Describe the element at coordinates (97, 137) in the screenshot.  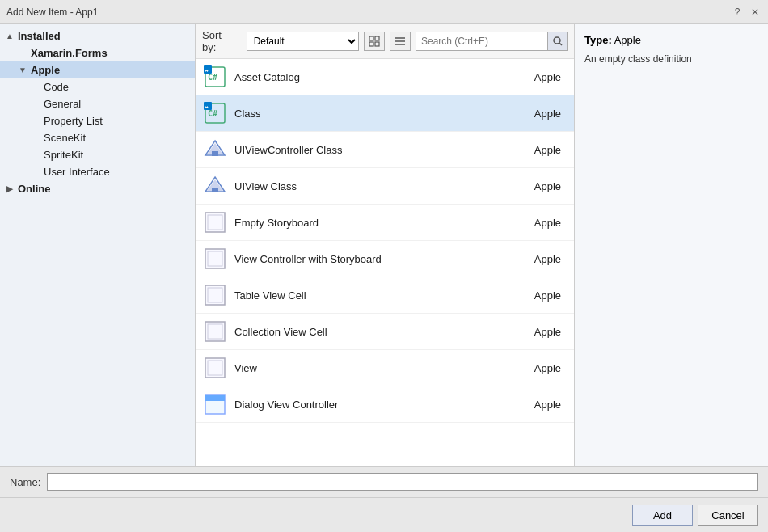
I see `sidebar-item-scenekit: SceneKit` at that location.